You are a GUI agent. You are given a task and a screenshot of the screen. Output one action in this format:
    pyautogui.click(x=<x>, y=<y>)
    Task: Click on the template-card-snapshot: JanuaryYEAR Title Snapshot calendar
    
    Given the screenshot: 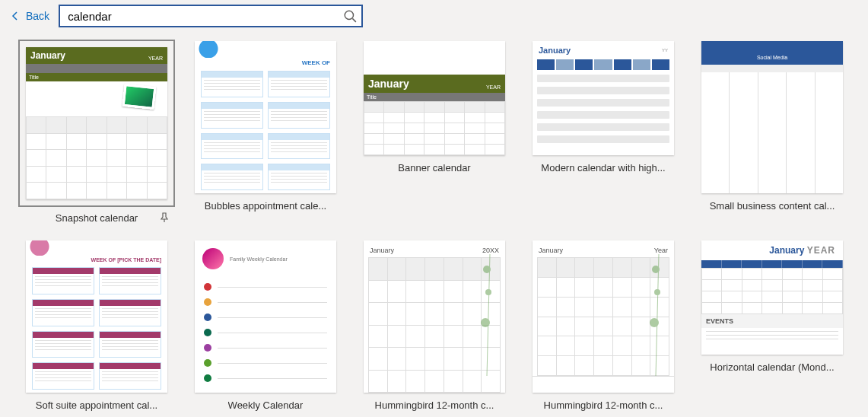 What is the action you would take?
    pyautogui.click(x=97, y=134)
    